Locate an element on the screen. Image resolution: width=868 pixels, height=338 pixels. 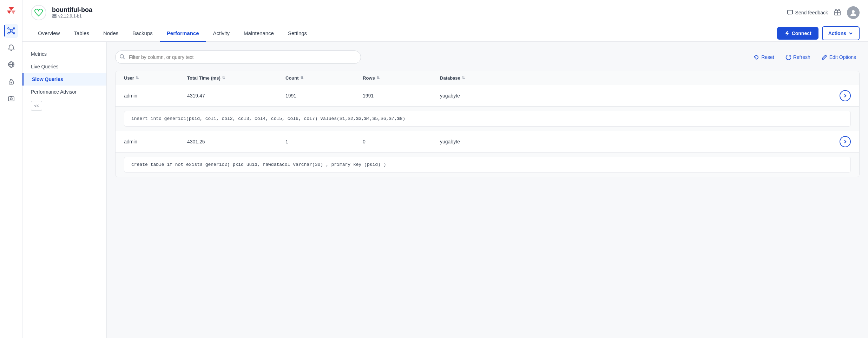
cluster-version: v2.12.9.1-b1 is located at coordinates (72, 16).